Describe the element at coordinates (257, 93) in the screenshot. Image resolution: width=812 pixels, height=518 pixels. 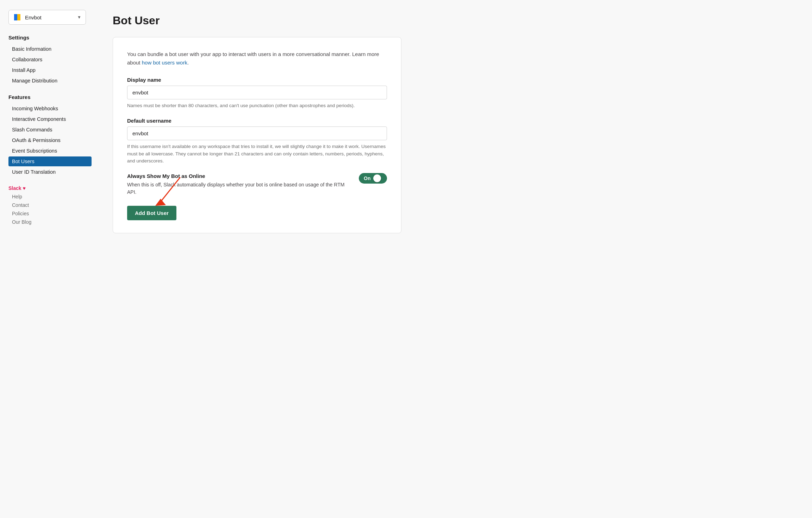
I see `display-name-group: Display name Names must be shorter than …` at that location.